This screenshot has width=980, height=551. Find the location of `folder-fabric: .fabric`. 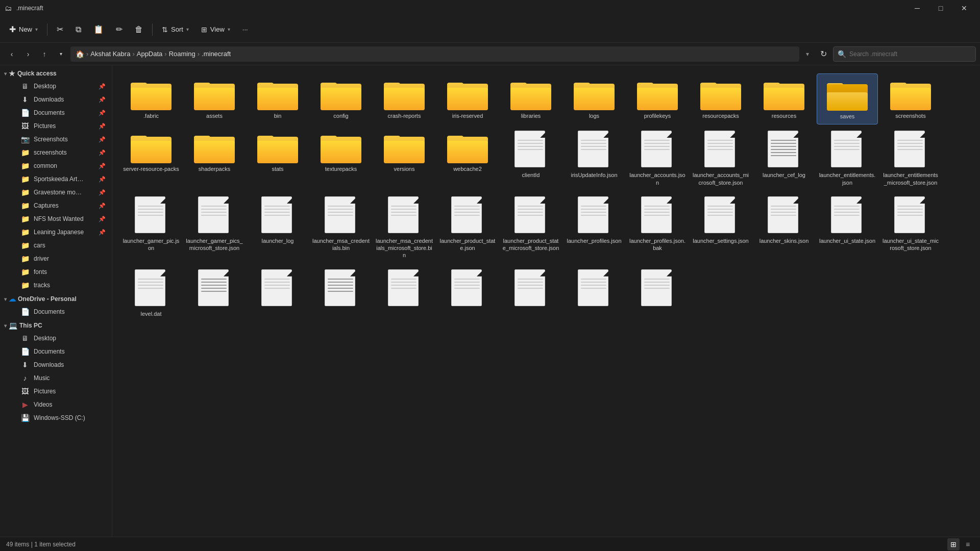

folder-fabric: .fabric is located at coordinates (151, 99).